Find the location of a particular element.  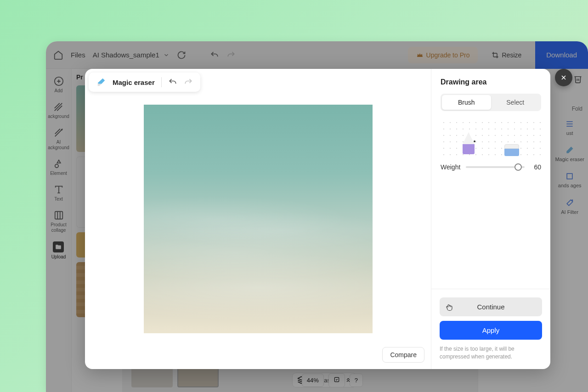

tool-mode-segmented: Brush Select is located at coordinates (491, 102).